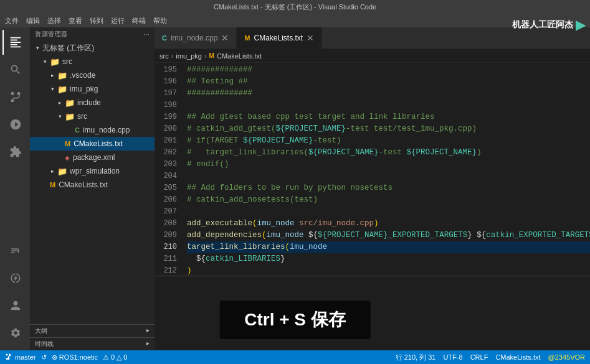 The width and height of the screenshot is (590, 364). What do you see at coordinates (44, 357) in the screenshot?
I see `sync-status: ↺` at bounding box center [44, 357].